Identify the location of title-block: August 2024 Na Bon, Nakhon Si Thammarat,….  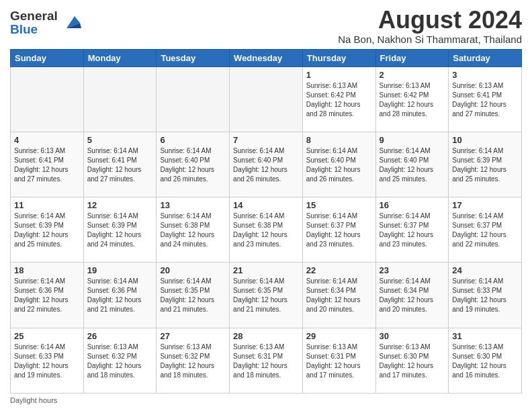
(430, 26).